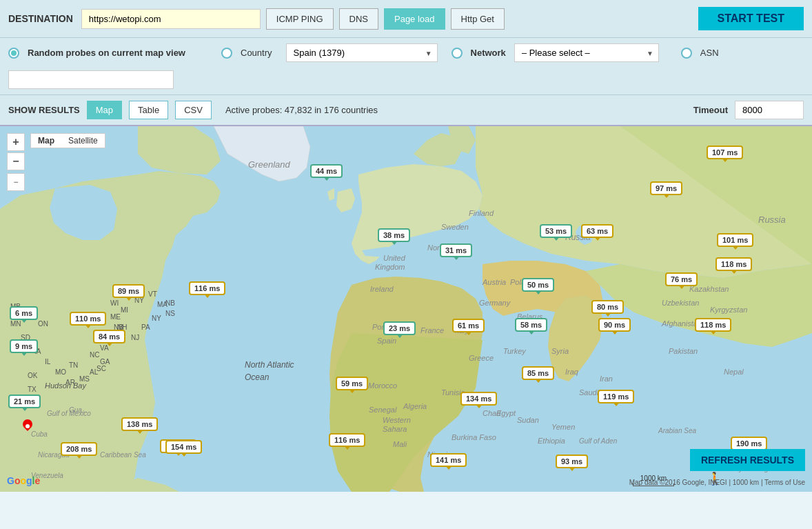 This screenshot has height=529, width=812. Describe the element at coordinates (538, 285) in the screenshot. I see `ping-bubble-9: 50 ms` at that location.